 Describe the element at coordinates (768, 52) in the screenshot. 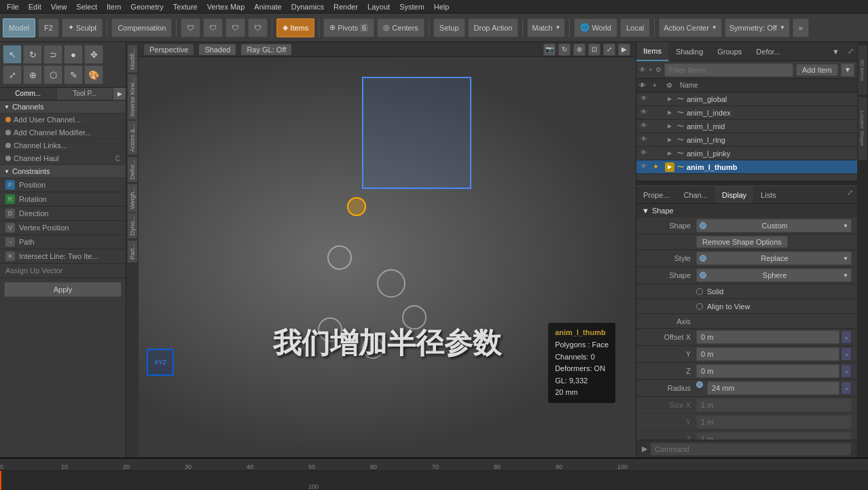

I see `right-tab-defor: Defor...` at that location.